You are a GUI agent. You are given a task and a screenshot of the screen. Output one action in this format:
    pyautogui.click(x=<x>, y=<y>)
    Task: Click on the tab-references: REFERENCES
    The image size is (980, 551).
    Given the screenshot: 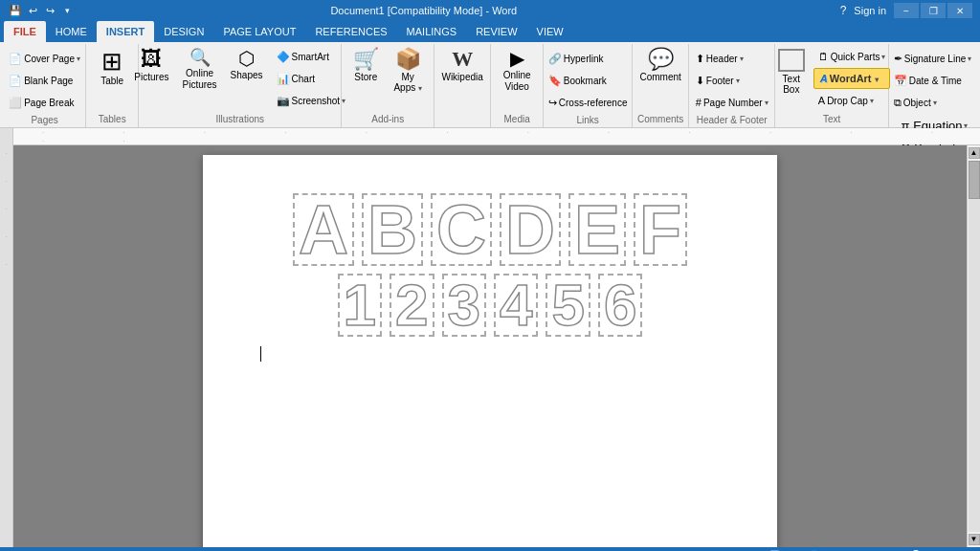 What is the action you would take?
    pyautogui.click(x=350, y=32)
    